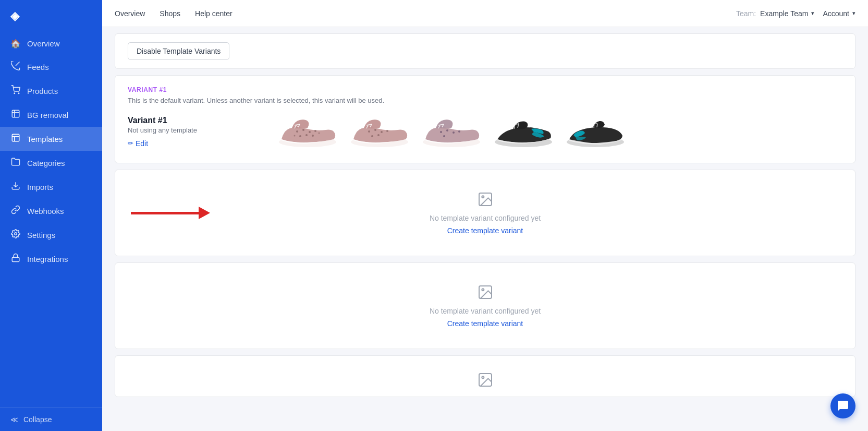  I want to click on nav-link-overview: Overview, so click(130, 14).